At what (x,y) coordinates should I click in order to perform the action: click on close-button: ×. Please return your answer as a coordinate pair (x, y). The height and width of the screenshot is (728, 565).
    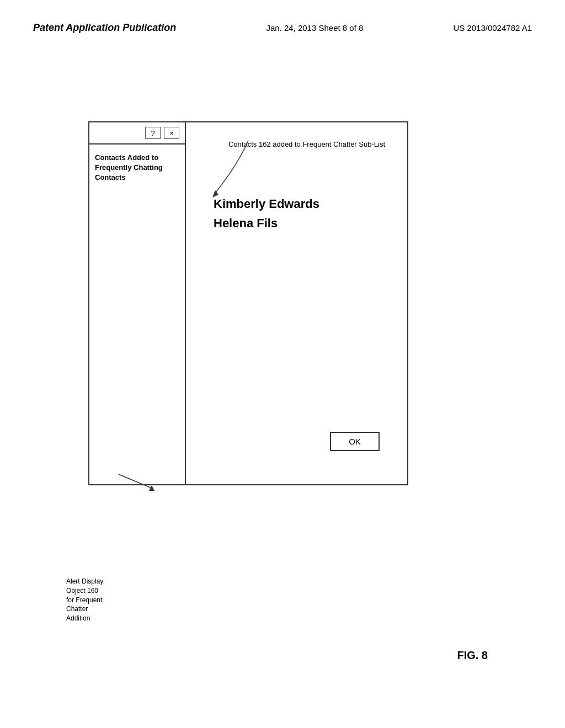
    Looking at the image, I should click on (172, 133).